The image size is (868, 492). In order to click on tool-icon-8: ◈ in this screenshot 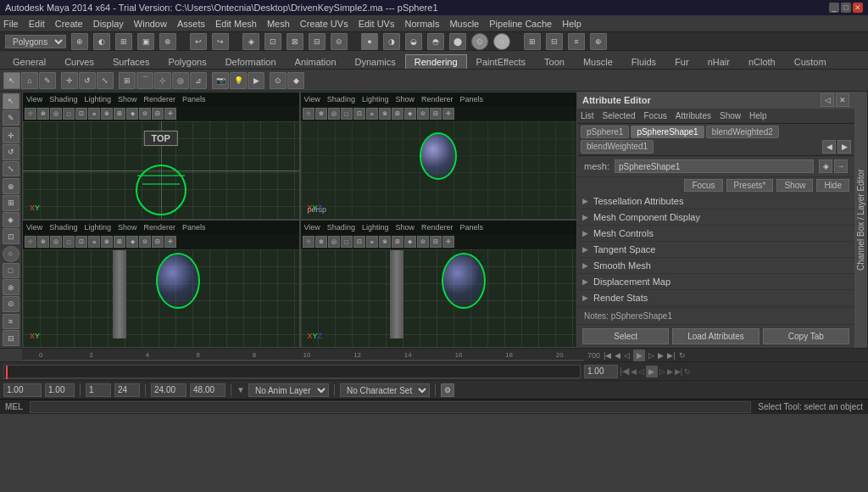, I will do `click(251, 42)`.